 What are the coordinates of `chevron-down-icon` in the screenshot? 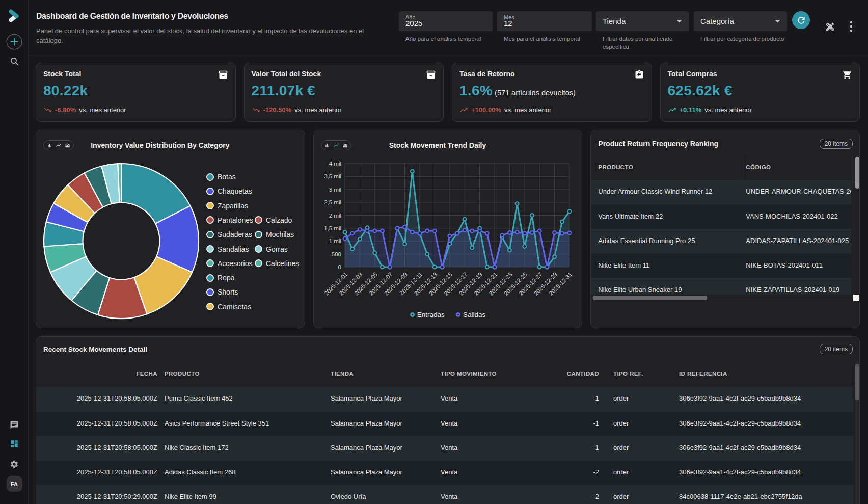 It's located at (680, 21).